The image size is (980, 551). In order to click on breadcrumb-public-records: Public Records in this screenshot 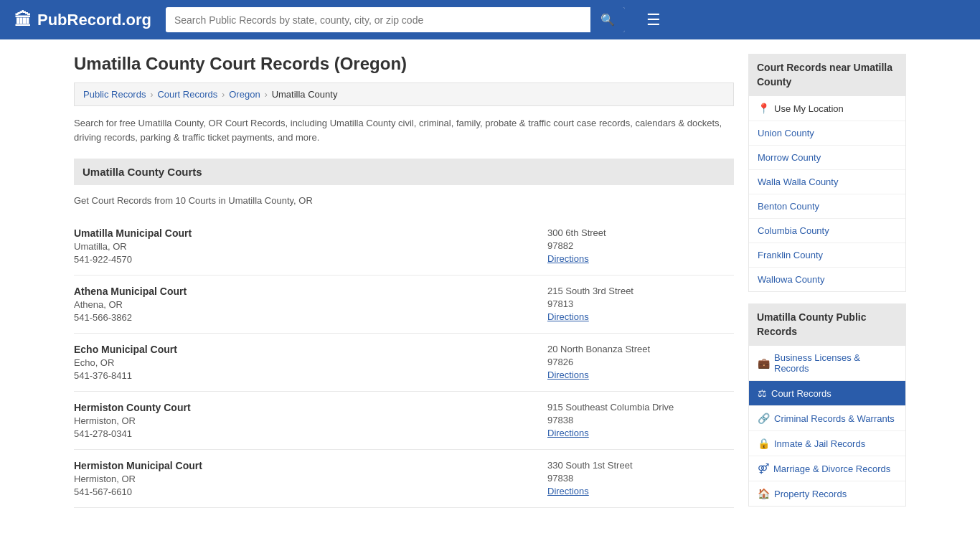, I will do `click(115, 95)`.